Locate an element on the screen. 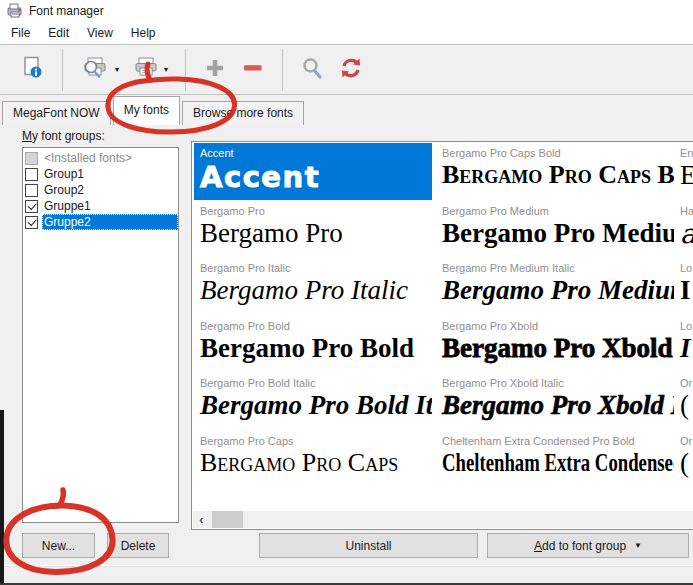 The height and width of the screenshot is (585, 693). font-group-item-installed-fonts: <Installed fonts> is located at coordinates (100, 158).